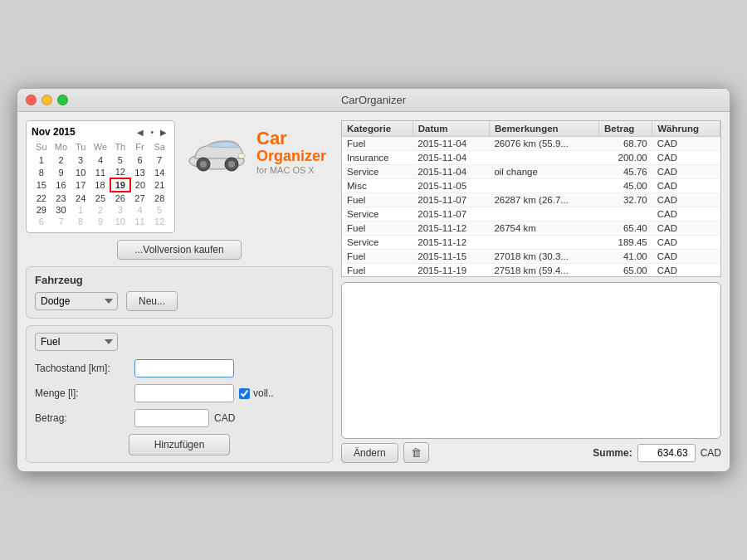  I want to click on calendar-day: 22, so click(42, 197).